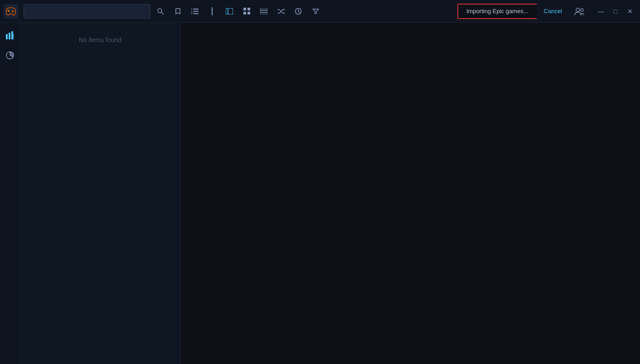 The width and height of the screenshot is (640, 364). I want to click on maximize-button: □, so click(616, 11).